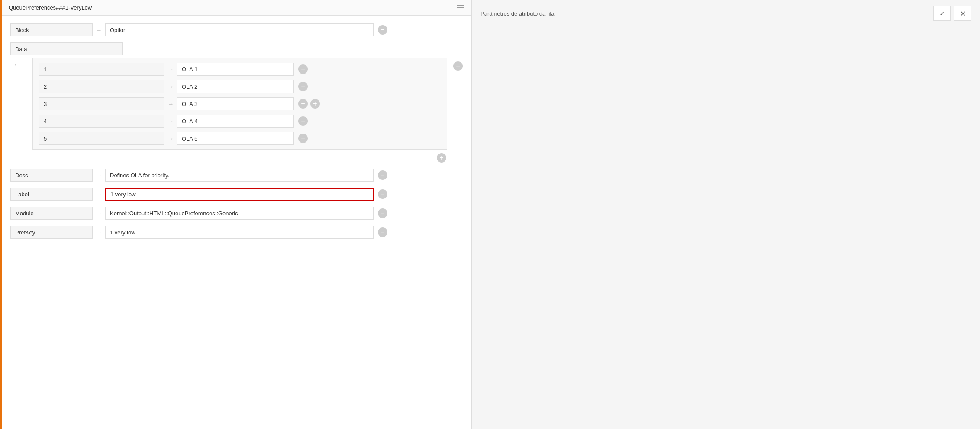 This screenshot has width=980, height=429. Describe the element at coordinates (171, 104) in the screenshot. I see `data-arrow-3: →` at that location.